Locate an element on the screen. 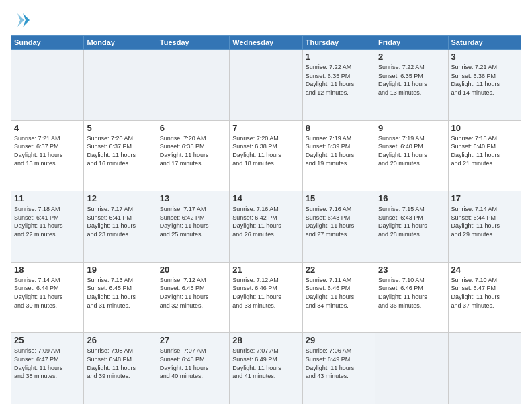 Image resolution: width=532 pixels, height=411 pixels. day-info: Sunrise: 7:15 AM Sunset: 6:43 PM Dayligh… is located at coordinates (411, 222).